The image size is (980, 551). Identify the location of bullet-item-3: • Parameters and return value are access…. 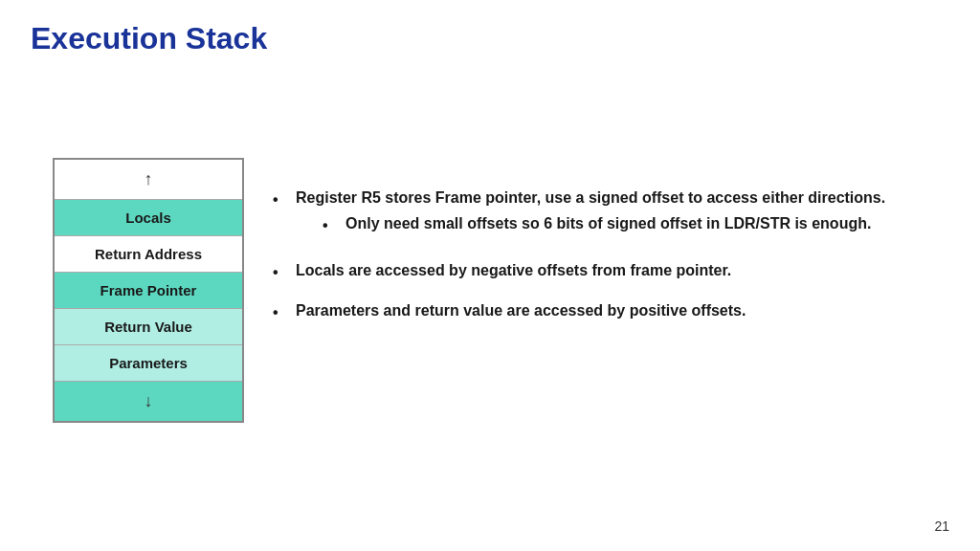
(608, 312).